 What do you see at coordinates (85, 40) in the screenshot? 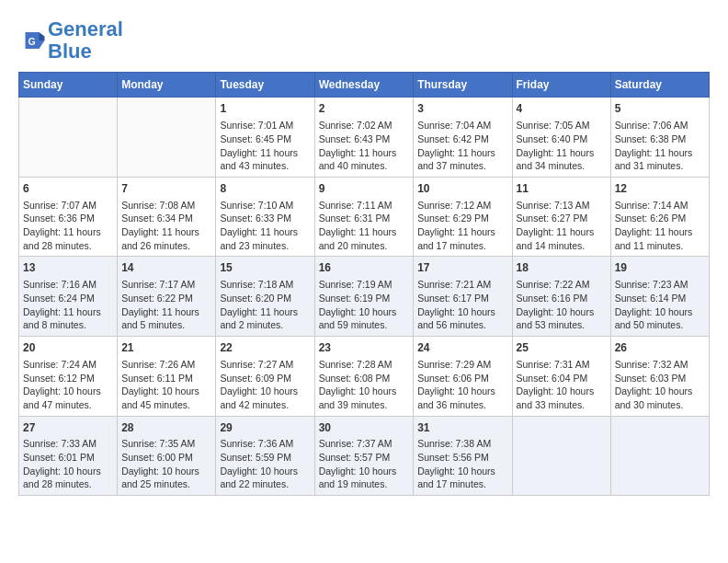
I see `logo-text: GeneralBlue` at bounding box center [85, 40].